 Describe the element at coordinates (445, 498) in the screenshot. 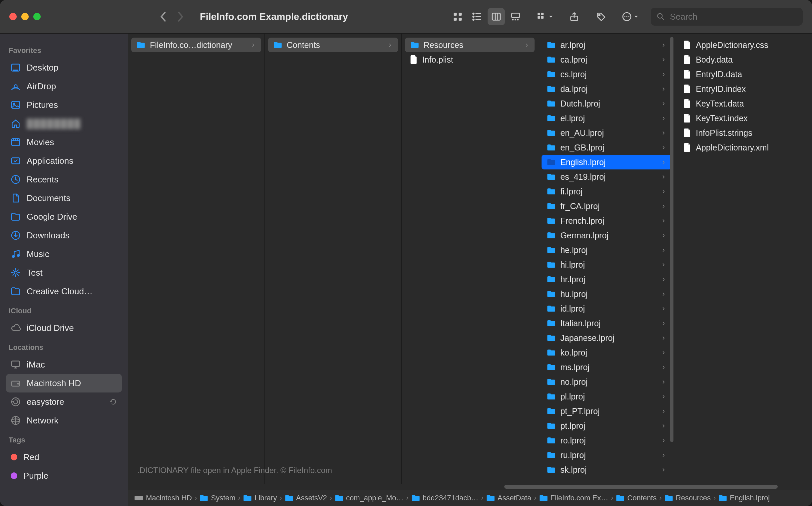

I see `breadcrumb-item: bdd23471dacb…` at that location.